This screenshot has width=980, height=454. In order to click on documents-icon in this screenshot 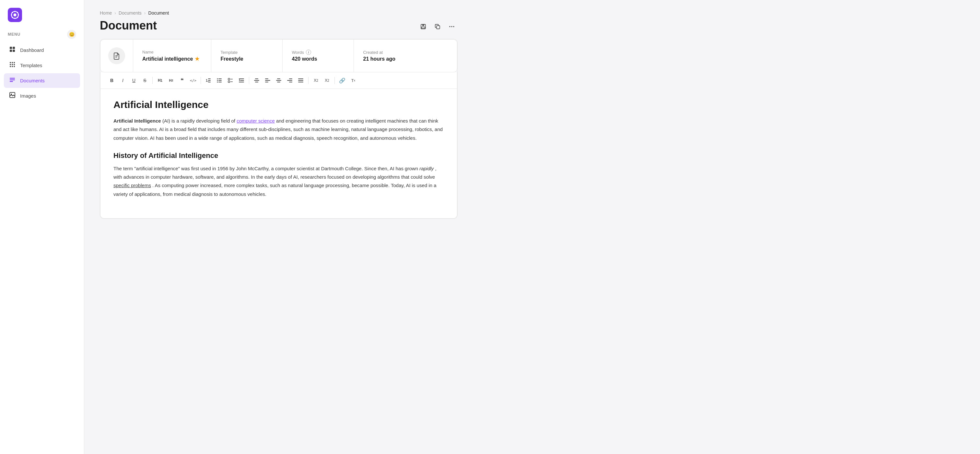, I will do `click(12, 81)`.